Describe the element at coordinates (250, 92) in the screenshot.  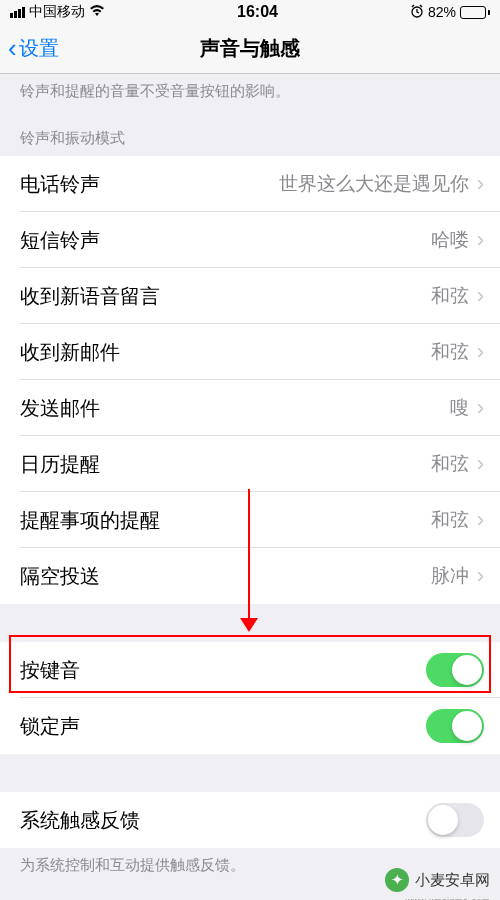
I see `note-text: 铃声和提醒的音量不受音量按钮的影响。` at that location.